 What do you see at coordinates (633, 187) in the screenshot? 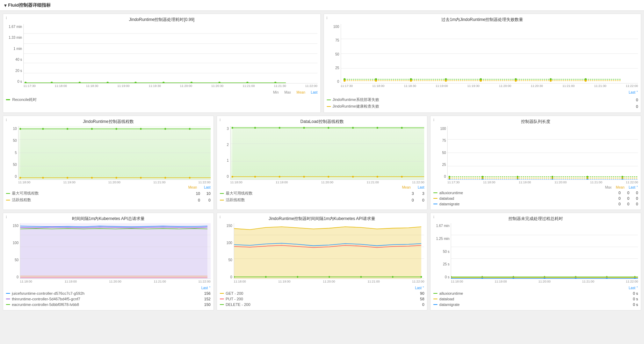
I see `stat-last: Last ˅` at bounding box center [633, 187].